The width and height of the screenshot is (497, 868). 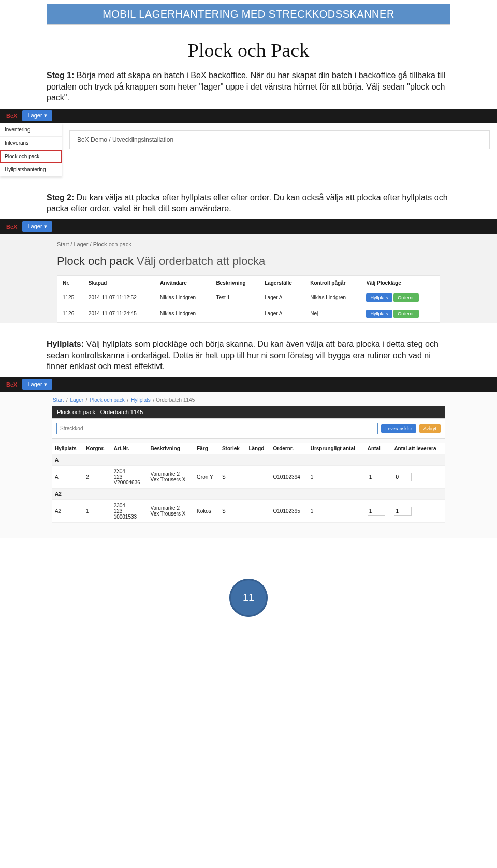 What do you see at coordinates (71, 283) in the screenshot?
I see `th-nr: Nr.` at bounding box center [71, 283].